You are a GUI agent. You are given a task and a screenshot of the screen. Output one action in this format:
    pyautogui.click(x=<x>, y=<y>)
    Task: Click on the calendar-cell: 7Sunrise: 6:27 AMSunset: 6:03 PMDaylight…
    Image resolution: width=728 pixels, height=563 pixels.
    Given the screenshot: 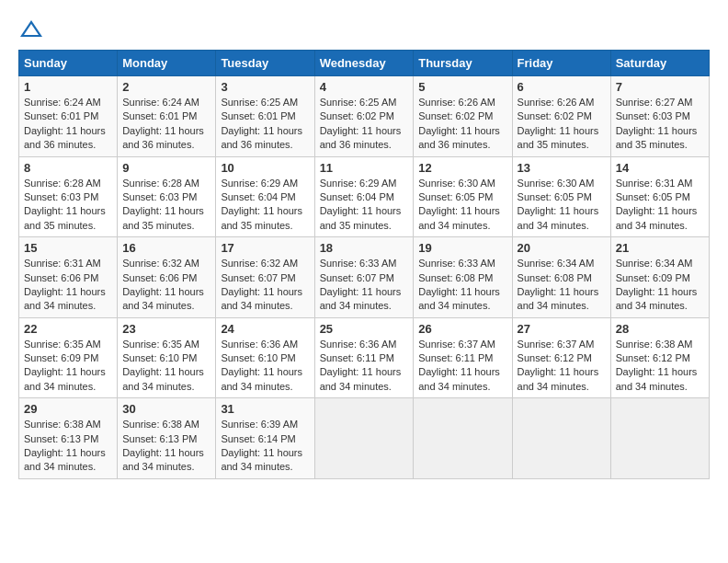 What is the action you would take?
    pyautogui.click(x=660, y=117)
    